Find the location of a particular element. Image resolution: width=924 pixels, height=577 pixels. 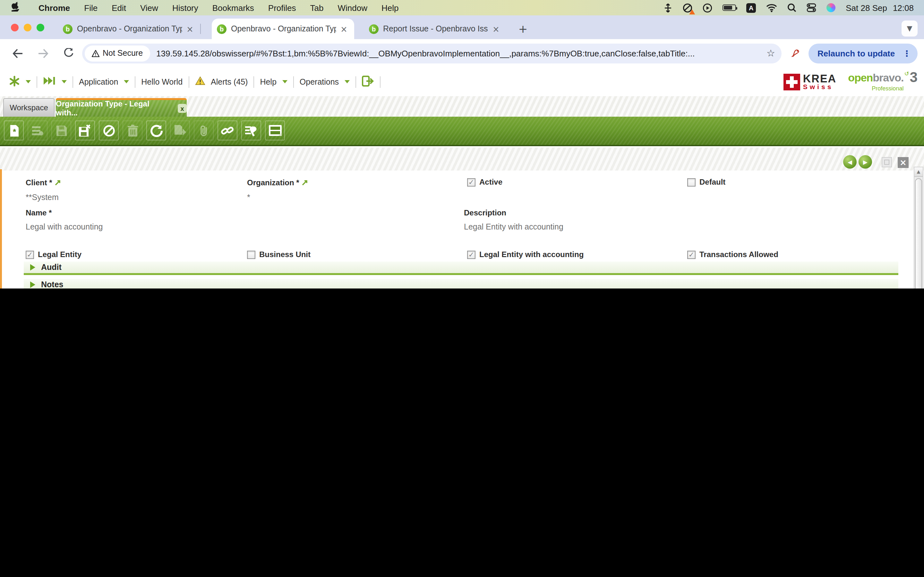

close-view-button: × is located at coordinates (903, 163).